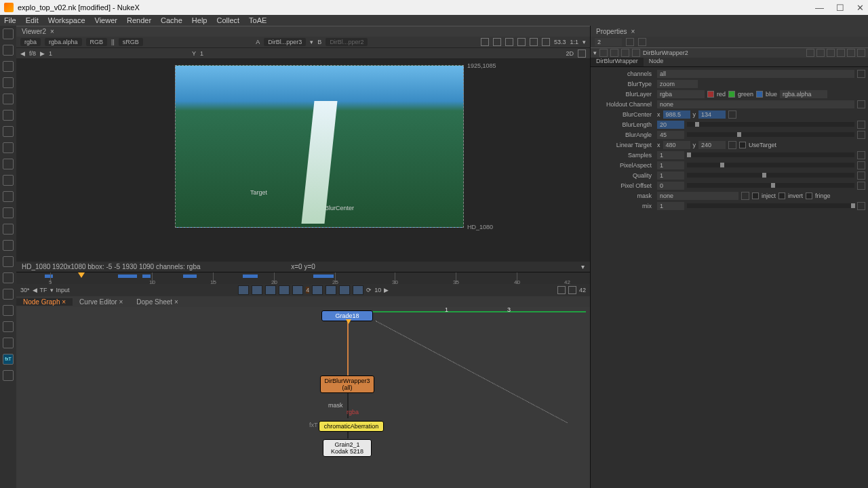 This screenshot has height=488, width=868. I want to click on chevron-left-icon: ◀, so click(35, 290).